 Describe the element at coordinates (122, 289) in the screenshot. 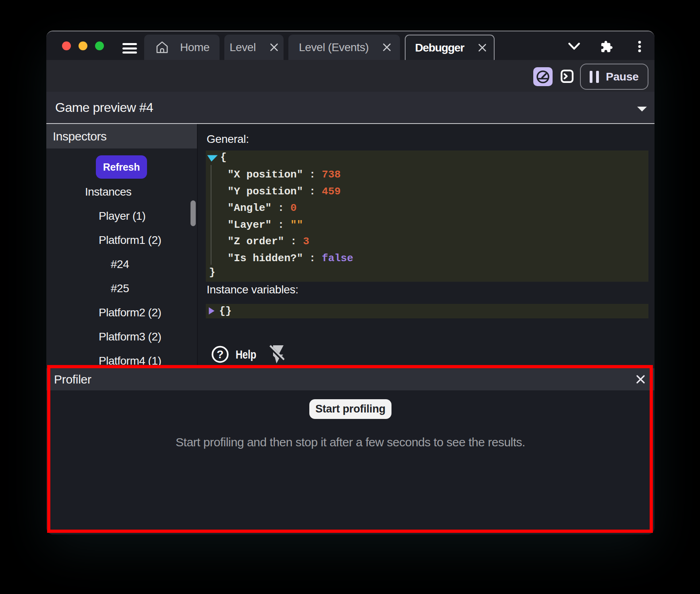

I see `tree-item-25: #25` at that location.